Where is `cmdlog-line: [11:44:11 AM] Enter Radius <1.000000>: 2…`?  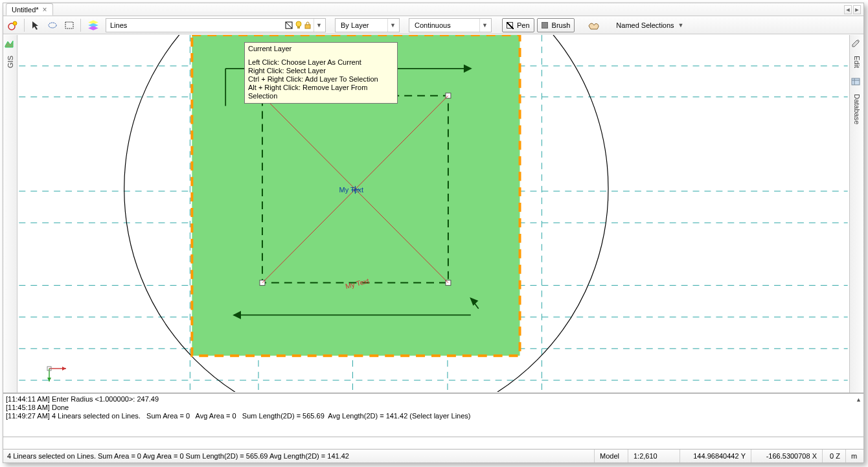
cmdlog-line: [11:44:11 AM] Enter Radius <1.000000>: 2… is located at coordinates (82, 399).